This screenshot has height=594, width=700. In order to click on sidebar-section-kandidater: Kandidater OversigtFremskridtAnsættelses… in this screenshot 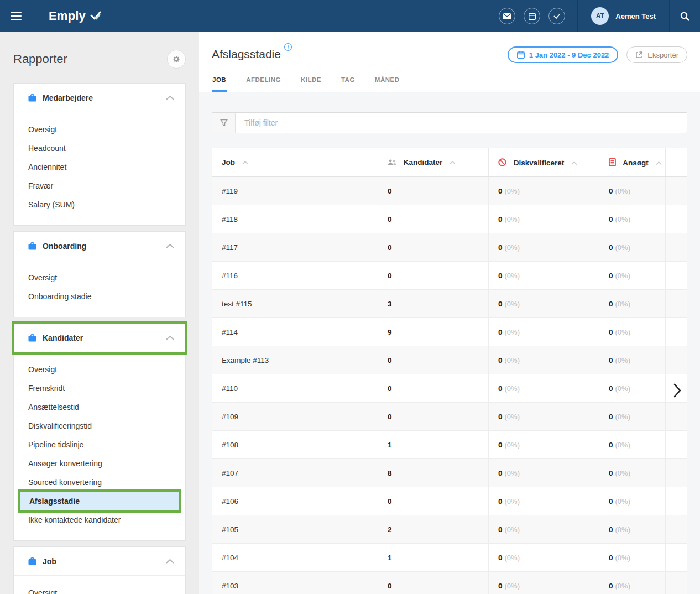, I will do `click(100, 432)`.